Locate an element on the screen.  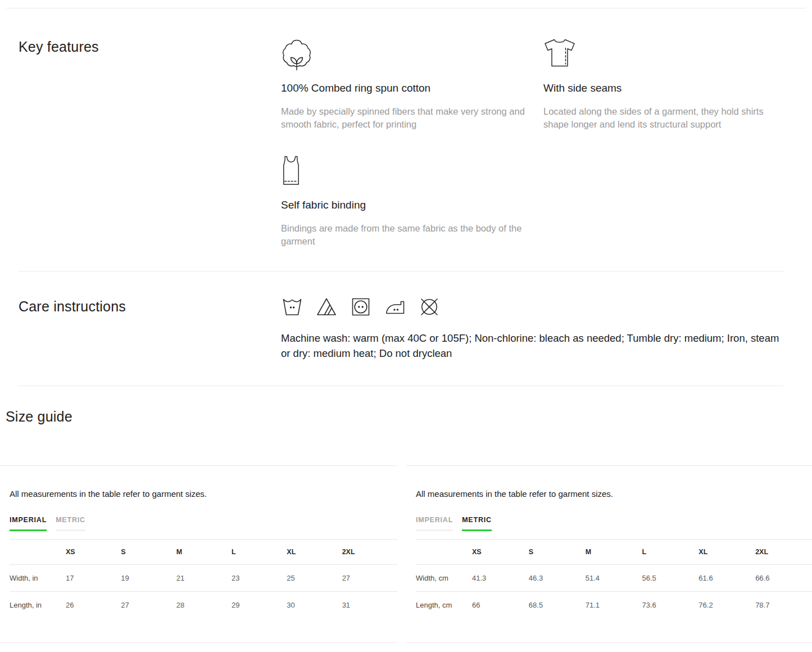
top-divider is located at coordinates (406, 8).